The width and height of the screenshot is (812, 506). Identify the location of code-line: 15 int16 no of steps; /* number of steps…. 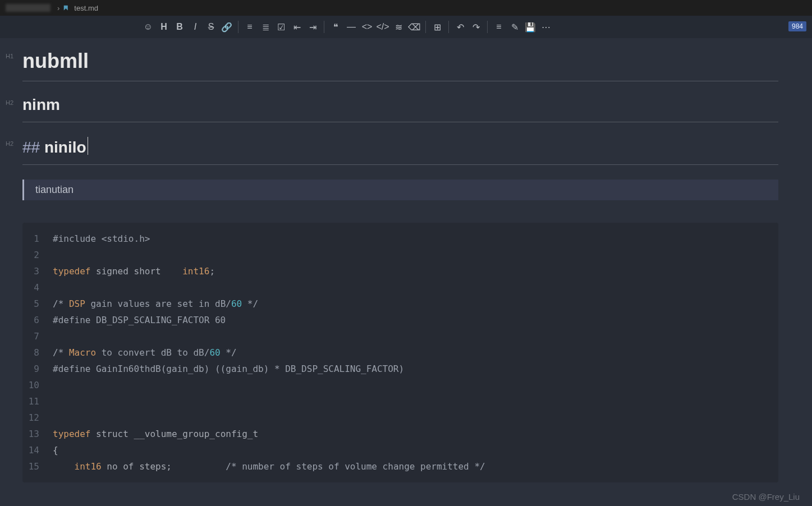
(401, 467).